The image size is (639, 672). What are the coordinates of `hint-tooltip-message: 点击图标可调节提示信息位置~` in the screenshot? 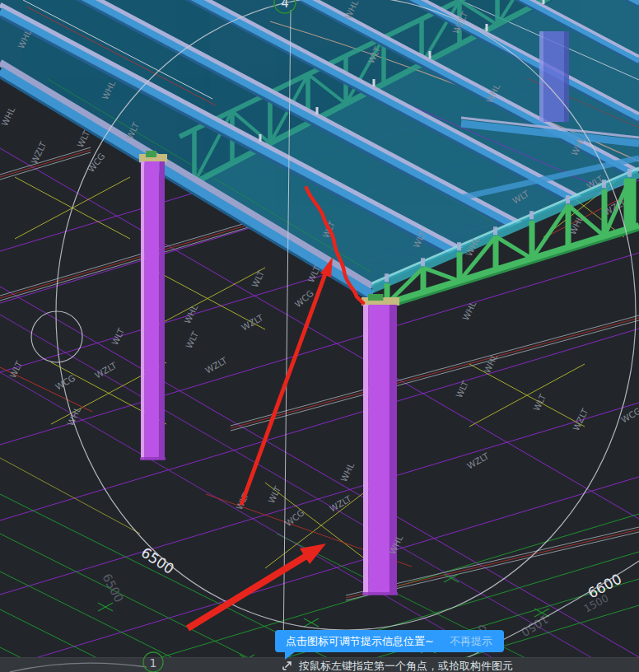 It's located at (360, 642).